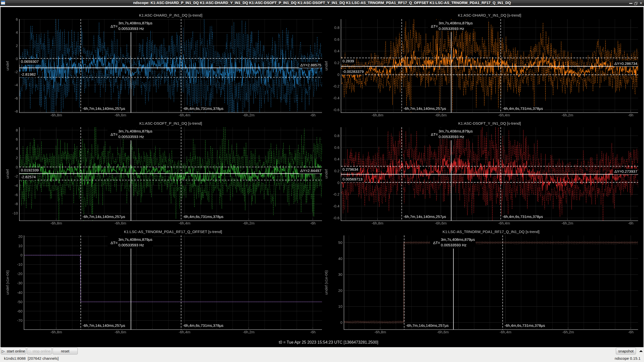  Describe the element at coordinates (353, 179) in the screenshot. I see `svg-text: 0.00569713` at that location.